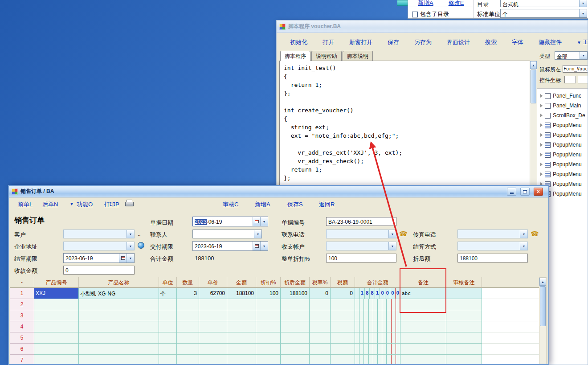 The height and width of the screenshot is (365, 588). I want to click on scroll-up-button: ▲, so click(534, 65).